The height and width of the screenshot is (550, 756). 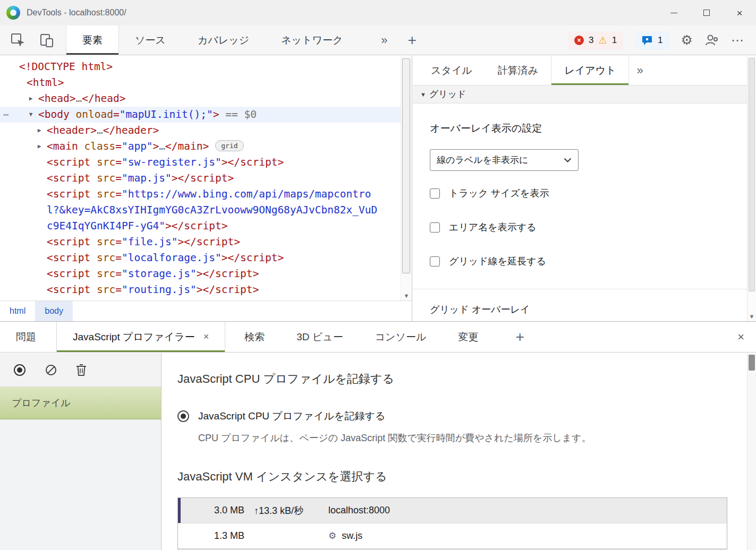 I want to click on record-button, so click(x=20, y=370).